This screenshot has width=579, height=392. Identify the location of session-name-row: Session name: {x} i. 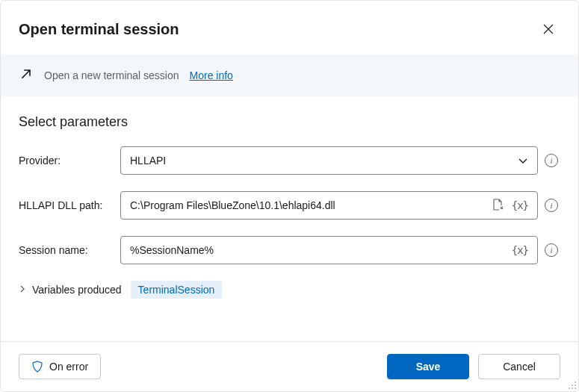
(290, 250).